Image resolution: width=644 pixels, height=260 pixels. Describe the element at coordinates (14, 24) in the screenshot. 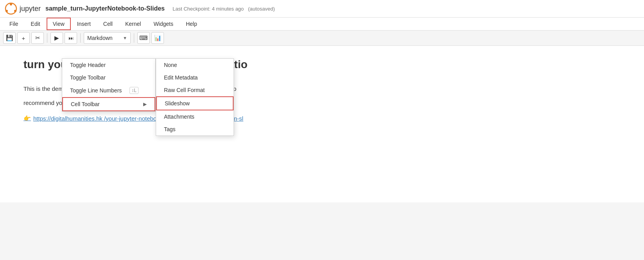

I see `menu-file: File` at that location.